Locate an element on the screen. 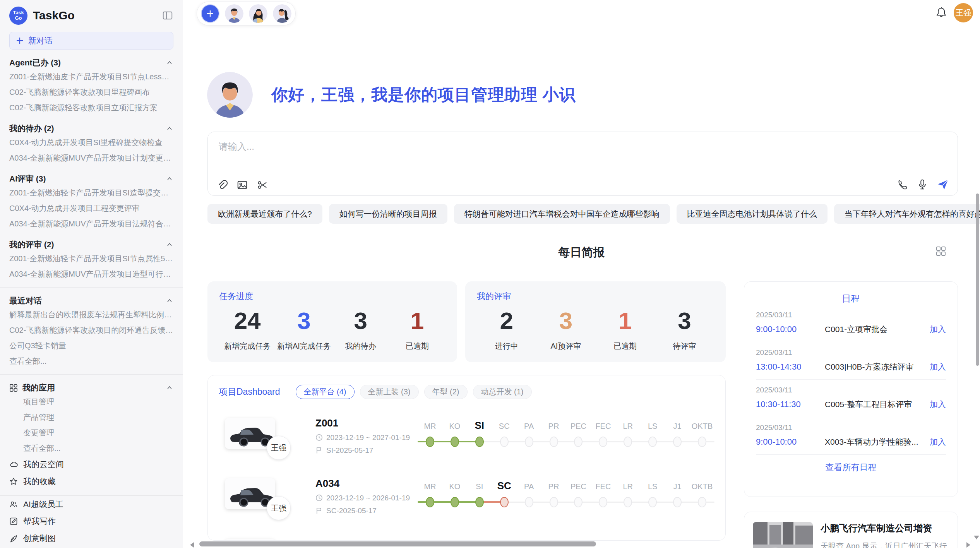 Image resolution: width=980 pixels, height=548 pixels. sidebar-collapse-icon is located at coordinates (168, 15).